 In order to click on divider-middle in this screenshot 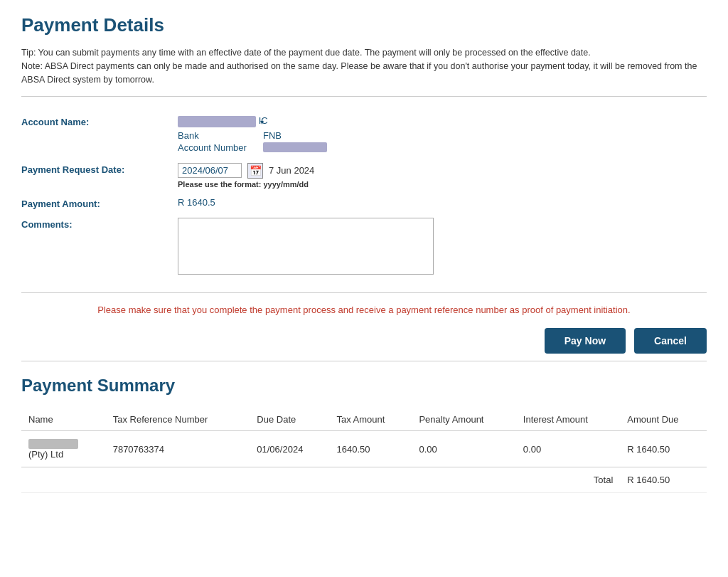, I will do `click(364, 293)`.